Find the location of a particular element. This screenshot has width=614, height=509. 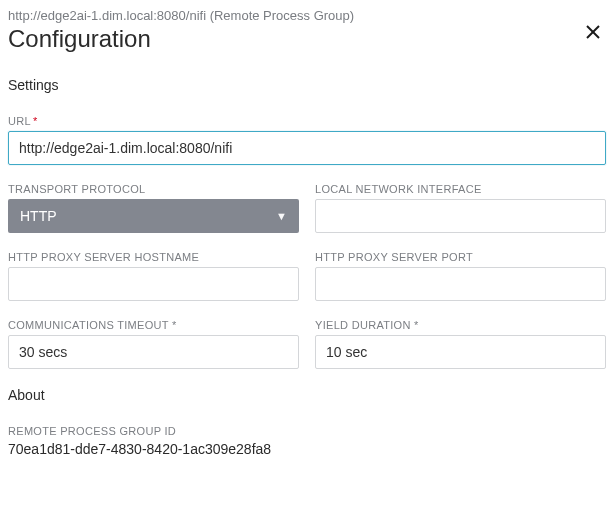

http-proxy-port-input is located at coordinates (460, 284).